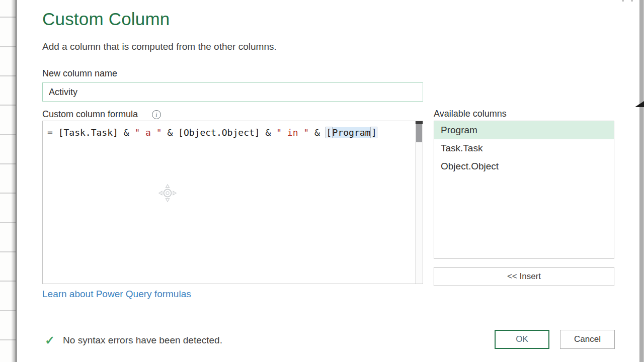 This screenshot has width=644, height=362. I want to click on formula-token-code: & [Object.Object] &, so click(219, 133).